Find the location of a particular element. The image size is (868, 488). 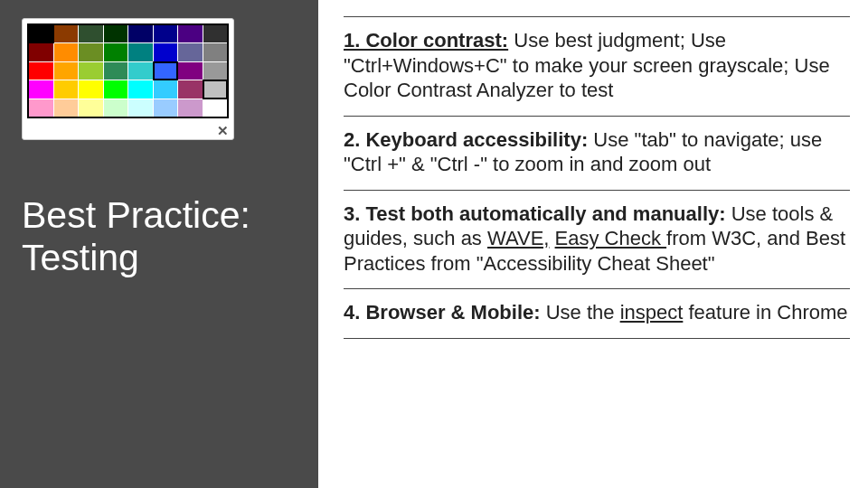

list-item: 2. Keyboard accessibility: Use "tab" to … is located at coordinates (597, 153).